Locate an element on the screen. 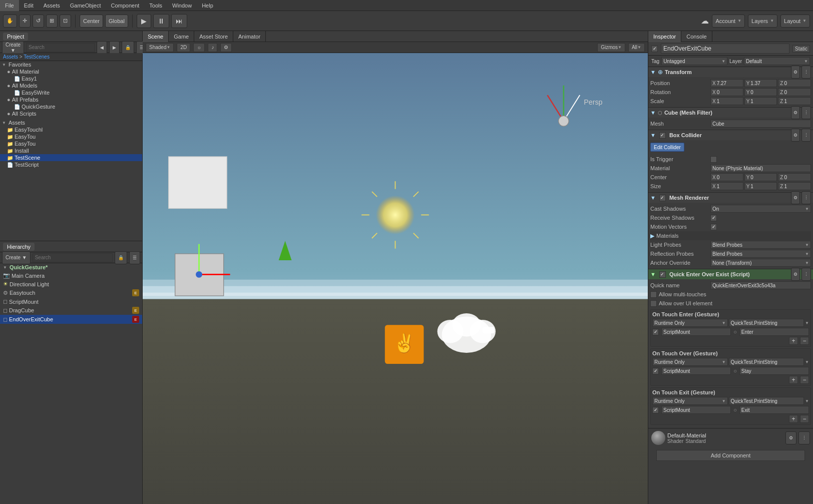 Image resolution: width=813 pixels, height=504 pixels. menu-component: Component is located at coordinates (125, 6).